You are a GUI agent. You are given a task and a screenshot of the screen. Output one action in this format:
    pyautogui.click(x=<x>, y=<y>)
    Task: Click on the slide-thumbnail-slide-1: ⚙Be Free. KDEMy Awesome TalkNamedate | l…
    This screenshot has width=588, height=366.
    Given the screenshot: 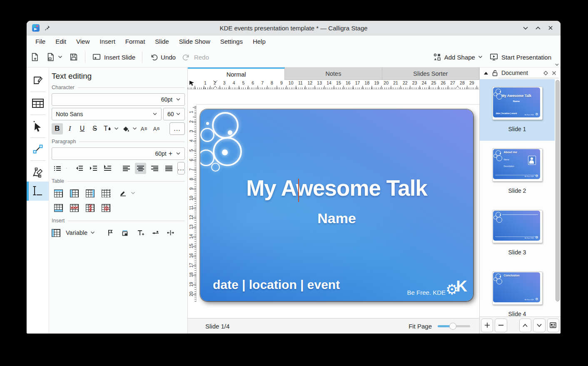 What is the action you would take?
    pyautogui.click(x=517, y=110)
    